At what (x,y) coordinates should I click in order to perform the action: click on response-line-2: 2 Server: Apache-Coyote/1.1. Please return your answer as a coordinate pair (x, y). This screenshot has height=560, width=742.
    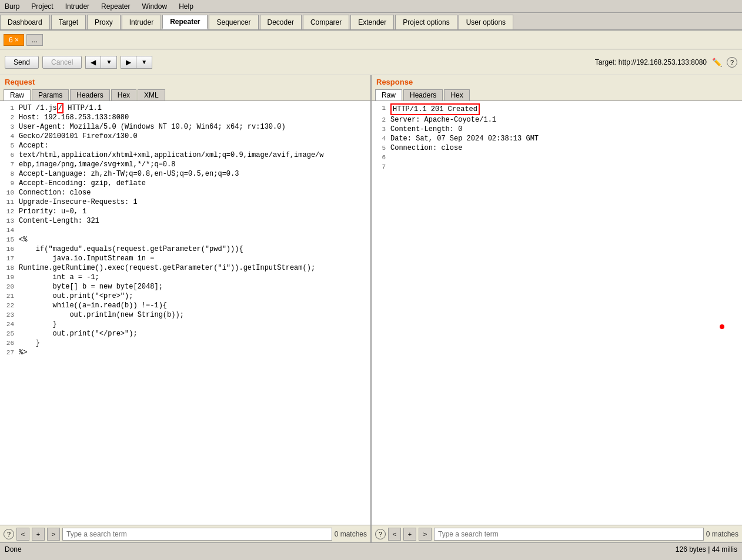
    Looking at the image, I should click on (557, 120).